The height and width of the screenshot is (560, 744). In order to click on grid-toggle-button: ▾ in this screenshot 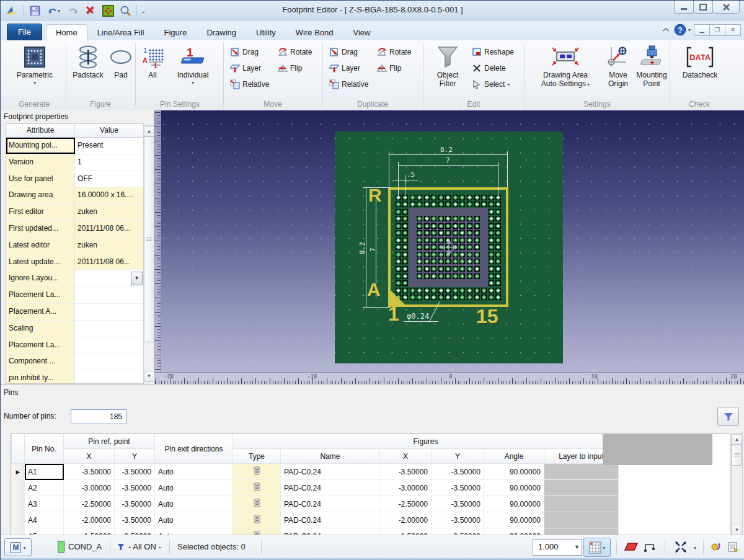, I will do `click(597, 547)`.